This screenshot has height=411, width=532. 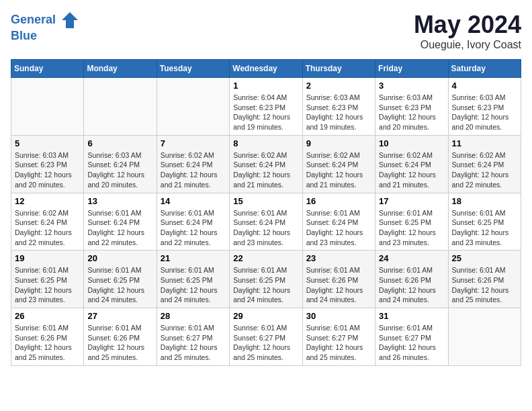 What do you see at coordinates (266, 107) in the screenshot?
I see `calendar-week-row: 1Sunrise: 6:04 AM Sunset: 6:23 PM Daylig…` at bounding box center [266, 107].